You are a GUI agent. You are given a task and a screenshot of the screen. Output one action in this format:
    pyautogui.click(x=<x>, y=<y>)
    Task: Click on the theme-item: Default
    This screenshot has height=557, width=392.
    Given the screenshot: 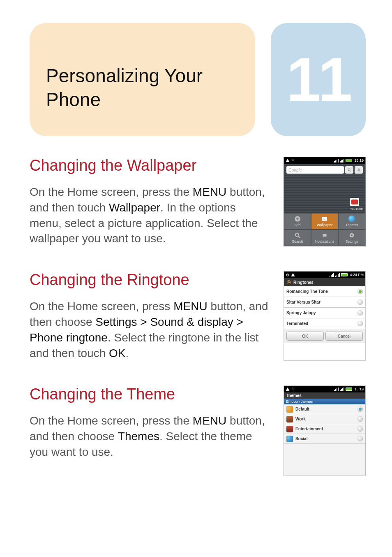 What is the action you would take?
    pyautogui.click(x=325, y=409)
    